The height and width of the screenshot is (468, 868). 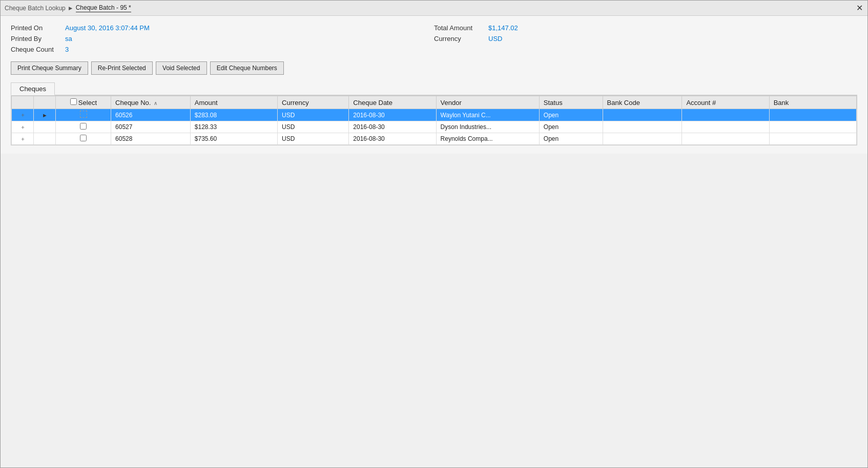 I want to click on cheque-no-cell: 60526, so click(x=151, y=115).